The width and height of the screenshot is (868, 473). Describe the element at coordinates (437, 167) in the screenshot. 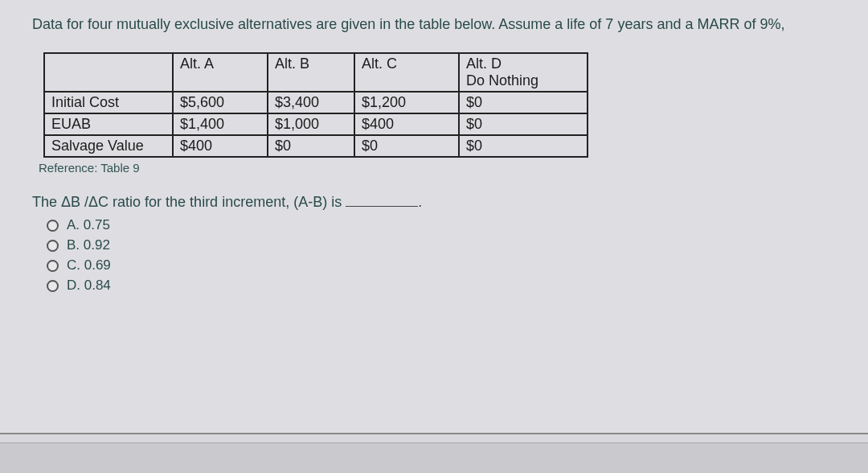

I see `reference-text: Reference: Table 9` at that location.